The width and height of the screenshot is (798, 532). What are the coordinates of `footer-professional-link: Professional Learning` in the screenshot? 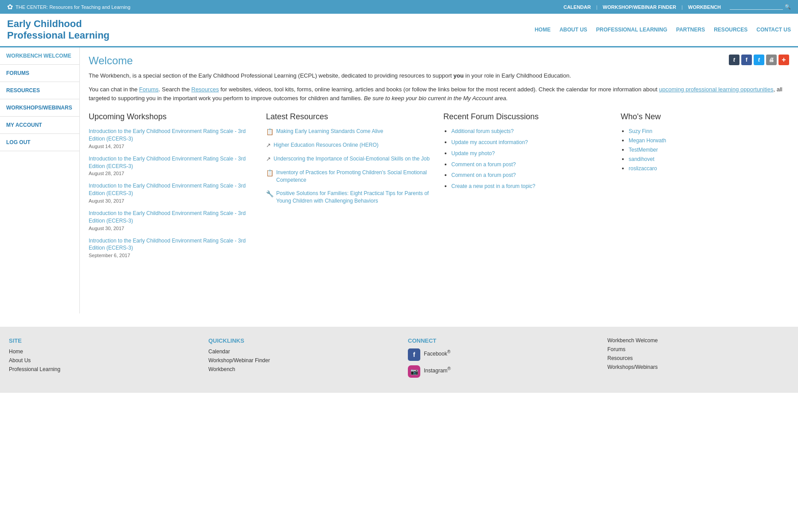 It's located at (100, 369).